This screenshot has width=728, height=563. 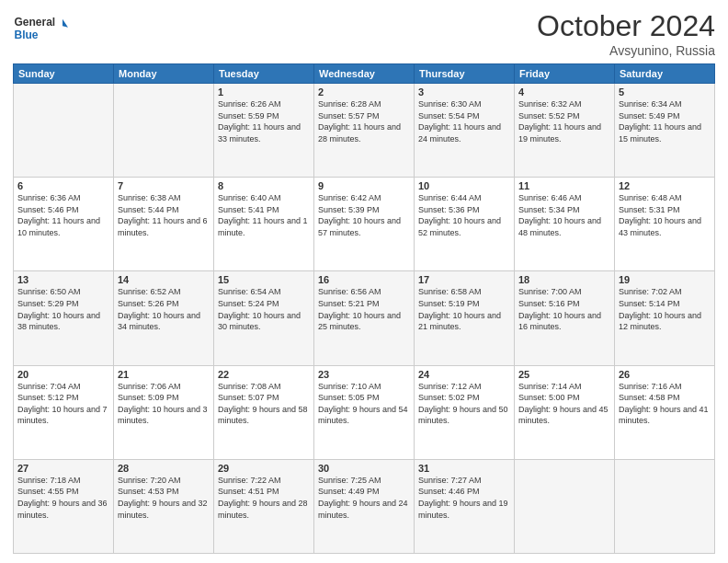 I want to click on day-number: 17, so click(x=464, y=280).